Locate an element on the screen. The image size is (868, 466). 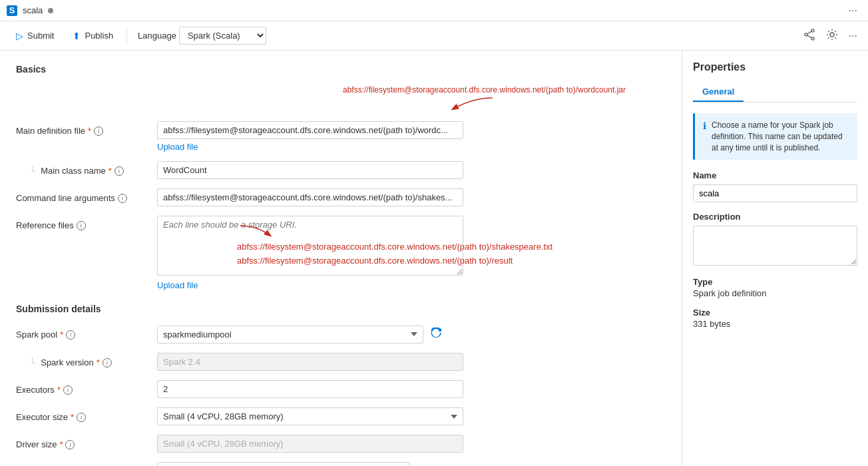
ref-files-label: Reference files i is located at coordinates (83, 223).